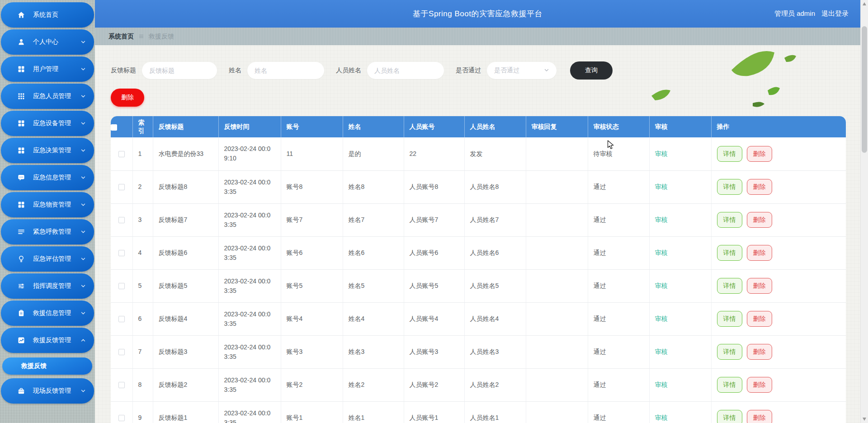 This screenshot has width=868, height=423. What do you see at coordinates (47, 96) in the screenshot?
I see `sidebar-item-3: 应急人员管理` at bounding box center [47, 96].